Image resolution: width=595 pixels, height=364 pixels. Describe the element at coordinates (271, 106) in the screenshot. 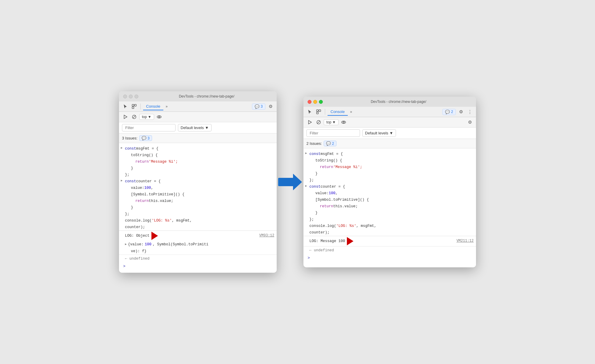

I see `gear-icon-left: ⚙` at that location.